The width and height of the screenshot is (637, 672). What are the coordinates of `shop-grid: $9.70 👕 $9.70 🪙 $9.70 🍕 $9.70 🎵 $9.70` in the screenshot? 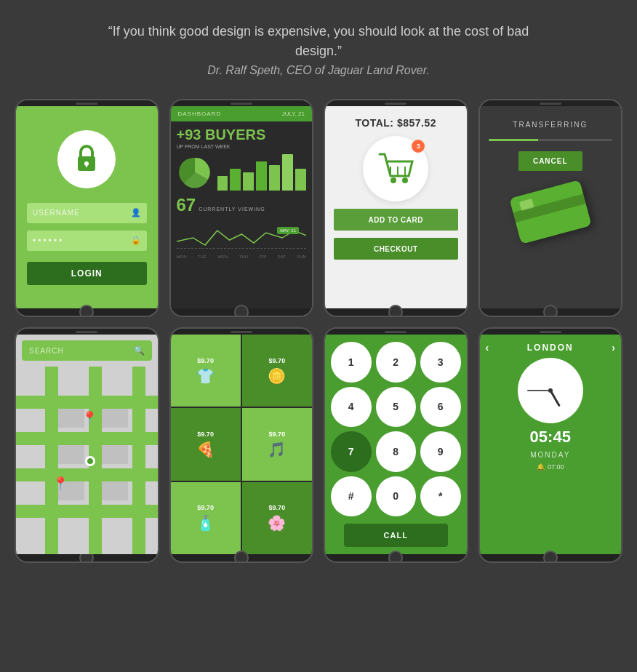 It's located at (241, 444).